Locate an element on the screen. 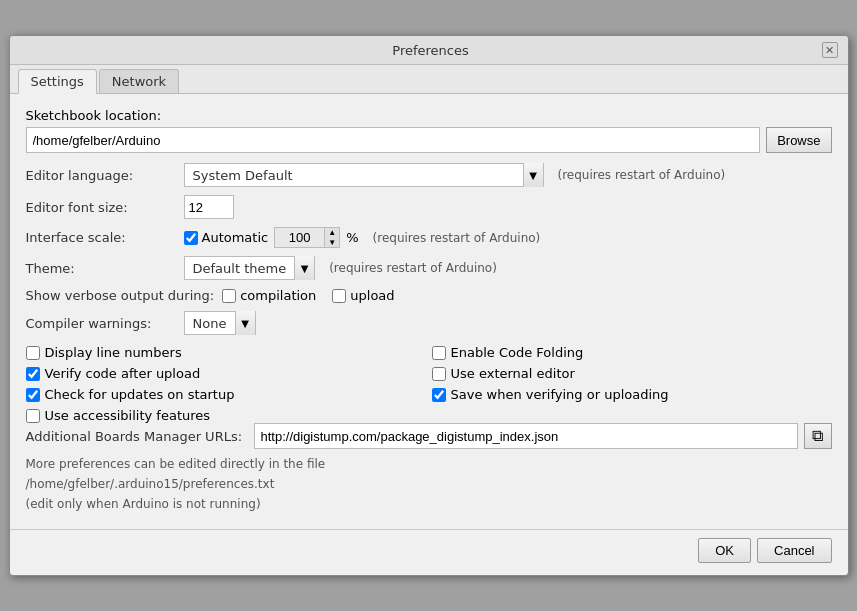 The width and height of the screenshot is (857, 611). checkboxes-section: Display line numbers Verify code after u… is located at coordinates (429, 384).